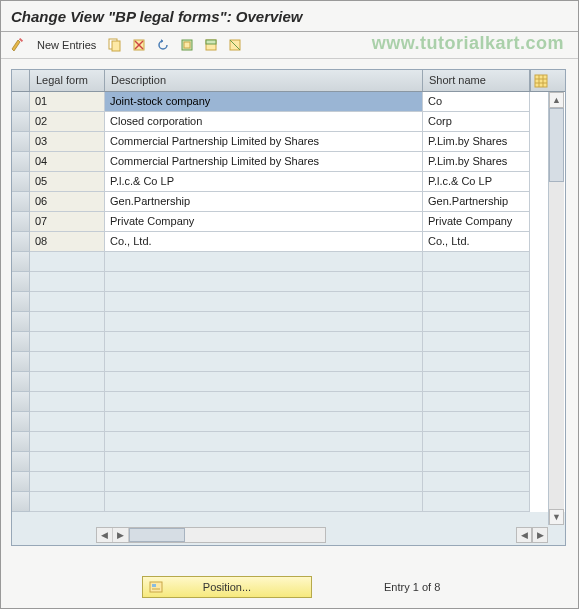  I want to click on table-row: 08Co., Ltd.Co., Ltd., so click(288, 242).